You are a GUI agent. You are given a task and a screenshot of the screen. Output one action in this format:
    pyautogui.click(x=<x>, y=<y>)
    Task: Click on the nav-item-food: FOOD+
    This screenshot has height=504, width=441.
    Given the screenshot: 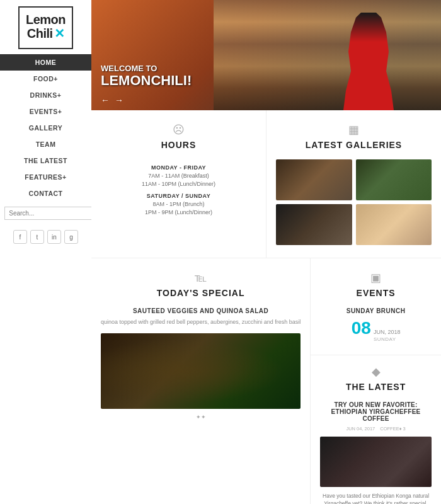 What is the action you would take?
    pyautogui.click(x=45, y=79)
    